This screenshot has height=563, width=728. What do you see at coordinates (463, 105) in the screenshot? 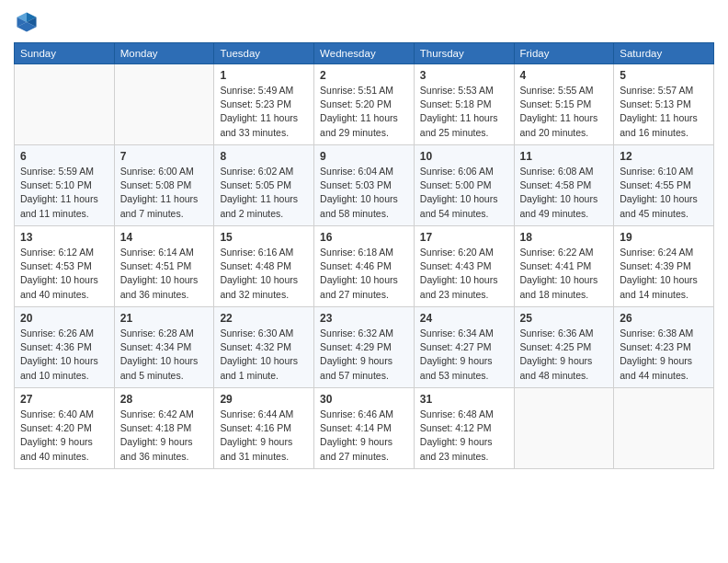
I see `day-cell: 3Sunrise: 5:53 AM Sunset: 5:18 PM Daylig…` at bounding box center [463, 105].